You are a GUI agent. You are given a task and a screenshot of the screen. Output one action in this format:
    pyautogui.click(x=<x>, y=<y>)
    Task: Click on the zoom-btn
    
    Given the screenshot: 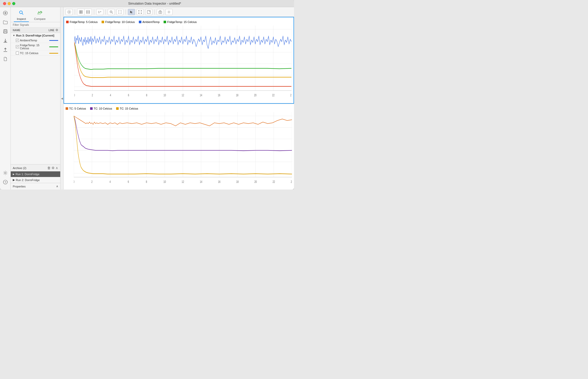 What is the action you would take?
    pyautogui.click(x=111, y=12)
    